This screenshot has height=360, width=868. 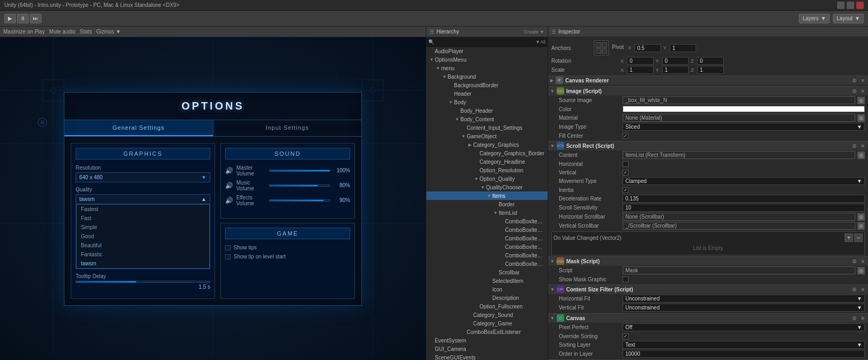 I want to click on tab-general: General Settings, so click(x=139, y=128).